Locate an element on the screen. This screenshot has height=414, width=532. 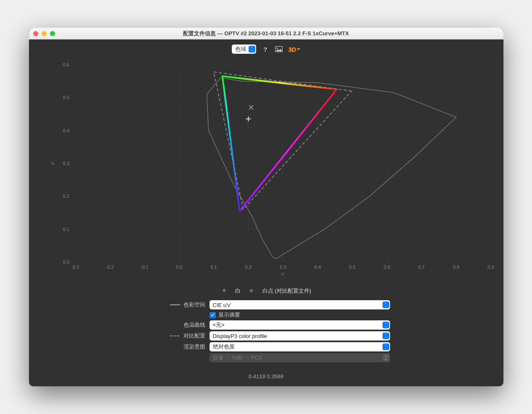
svg-text: u' is located at coordinates (283, 274).